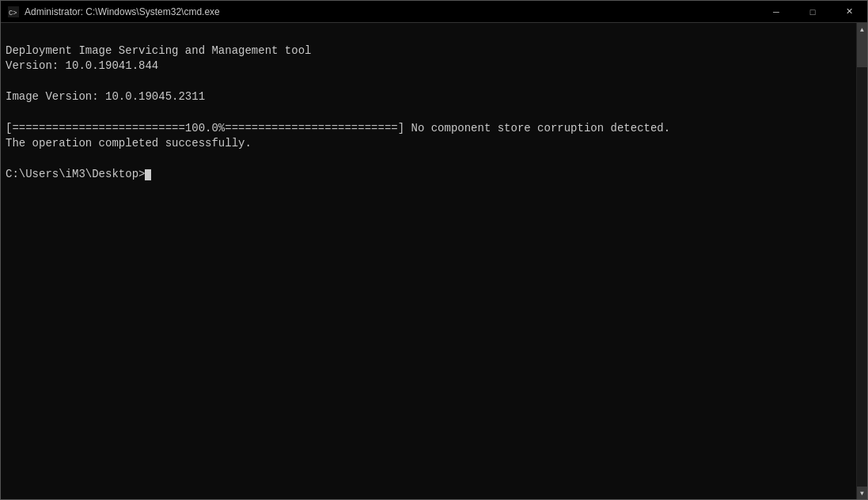  Describe the element at coordinates (13, 13) in the screenshot. I see `svg-text: C>` at that location.